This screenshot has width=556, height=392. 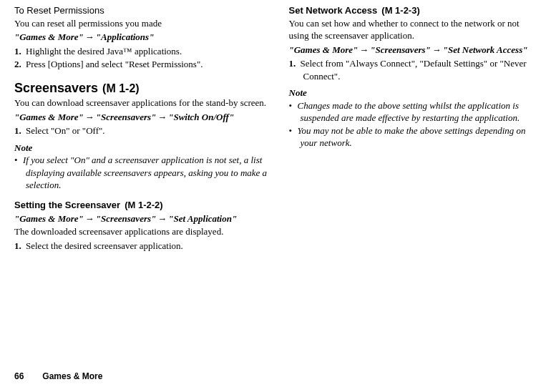 What do you see at coordinates (56, 88) in the screenshot?
I see `screensavers-title: Screensavers` at bounding box center [56, 88].